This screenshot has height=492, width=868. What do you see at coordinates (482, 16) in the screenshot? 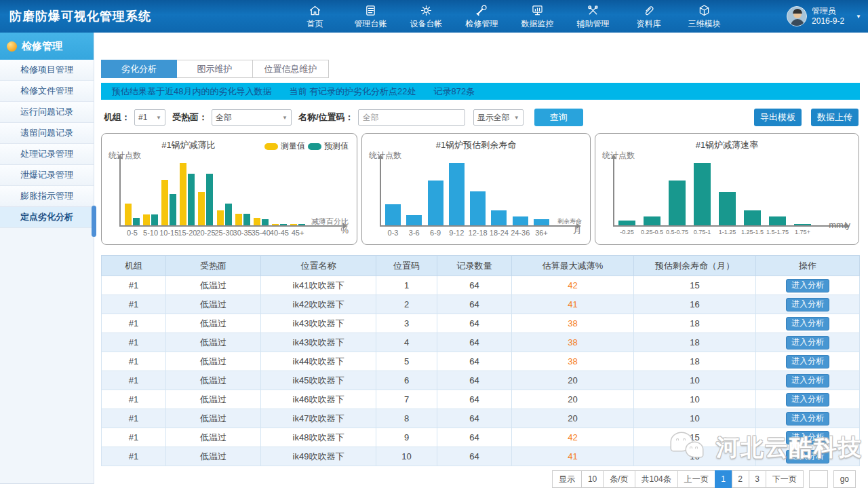
I see `nav-item-检修管理: 检修管理` at bounding box center [482, 16].